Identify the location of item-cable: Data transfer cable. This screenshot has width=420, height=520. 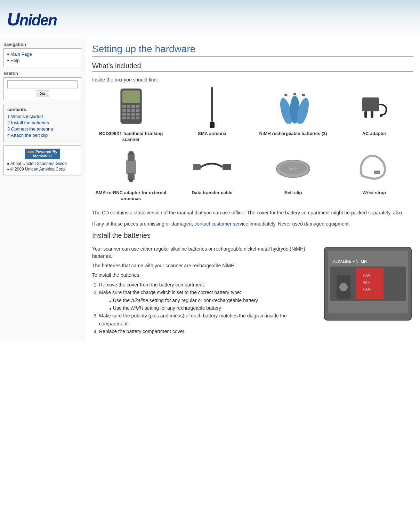
(212, 174).